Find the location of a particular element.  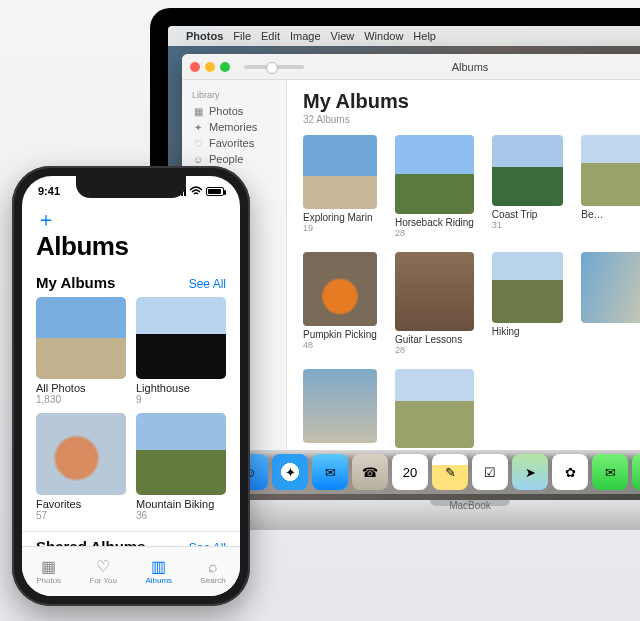

close-icon is located at coordinates (195, 67).